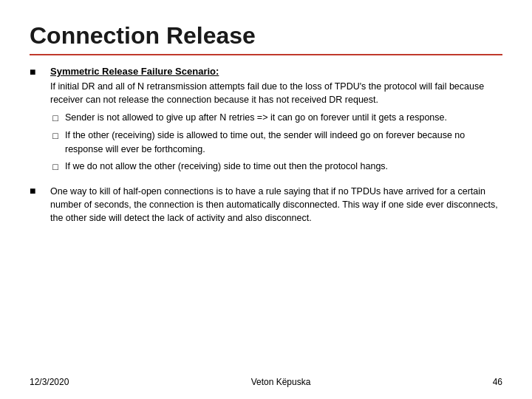 Image resolution: width=532 pixels, height=399 pixels. I want to click on inner-bullet-1: □ Sender is not allowed to give up after…, so click(276, 118).